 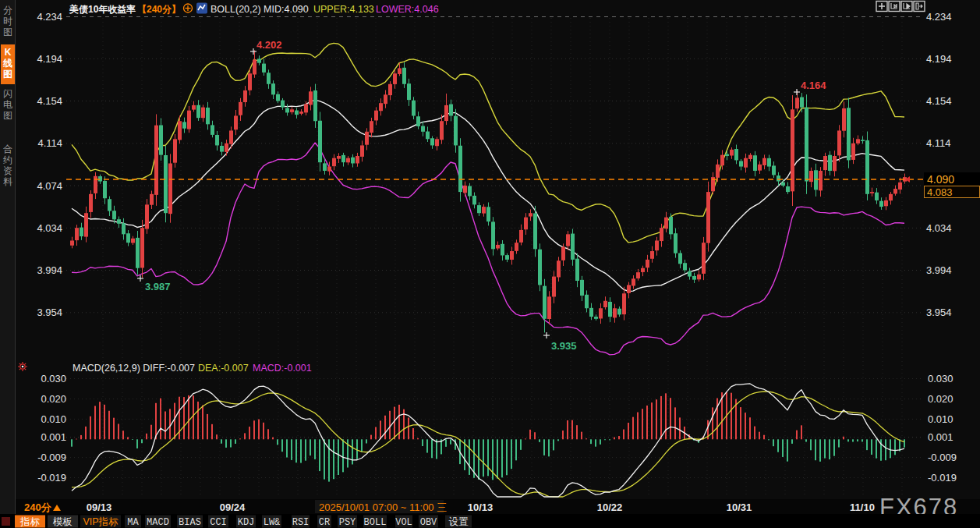 What do you see at coordinates (459, 522) in the screenshot?
I see `svg-text: 设置` at bounding box center [459, 522].